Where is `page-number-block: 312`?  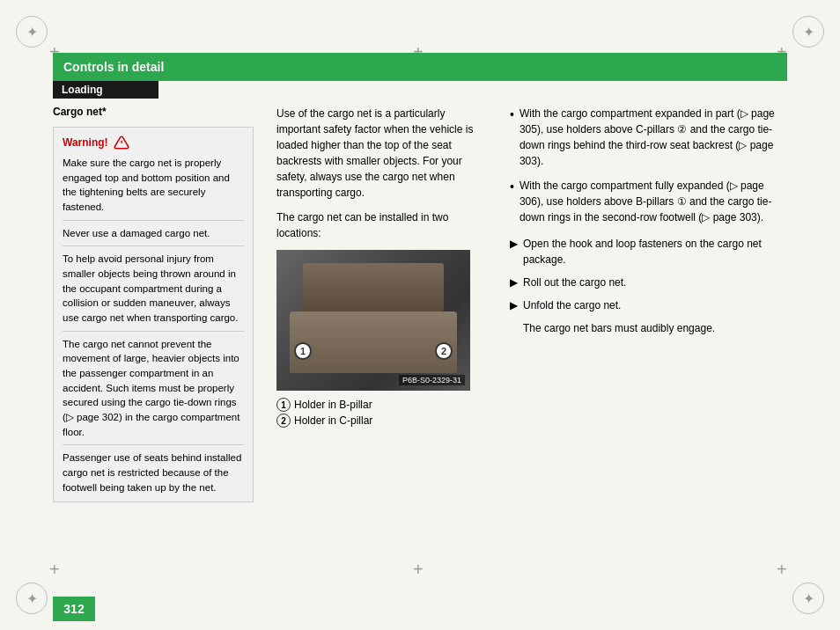 page-number-block: 312 is located at coordinates (74, 609).